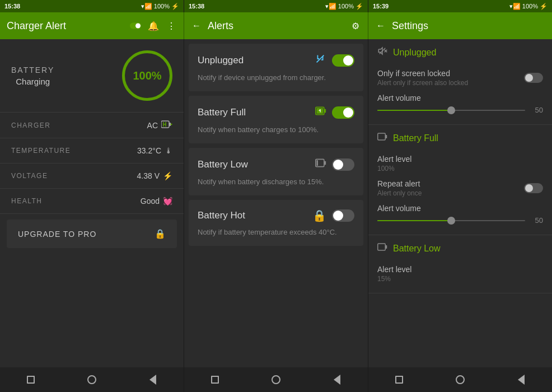 Image resolution: width=552 pixels, height=392 pixels. I want to click on alert-battery-low-desc: Notify when battery discharges to 15%., so click(261, 181).